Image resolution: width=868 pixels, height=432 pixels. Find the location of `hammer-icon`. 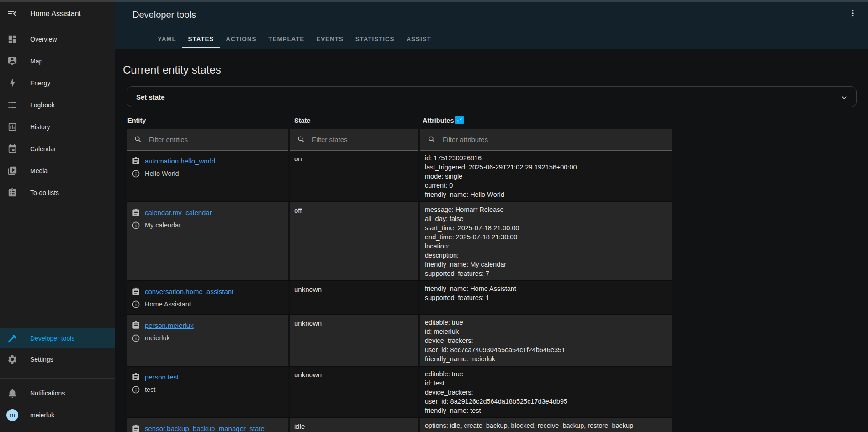

hammer-icon is located at coordinates (12, 338).